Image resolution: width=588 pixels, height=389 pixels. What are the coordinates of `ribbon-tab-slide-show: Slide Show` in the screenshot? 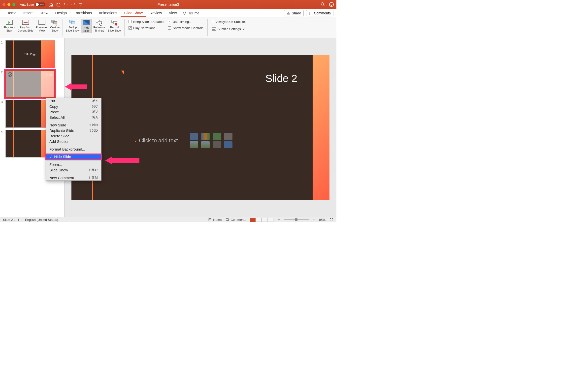 It's located at (133, 13).